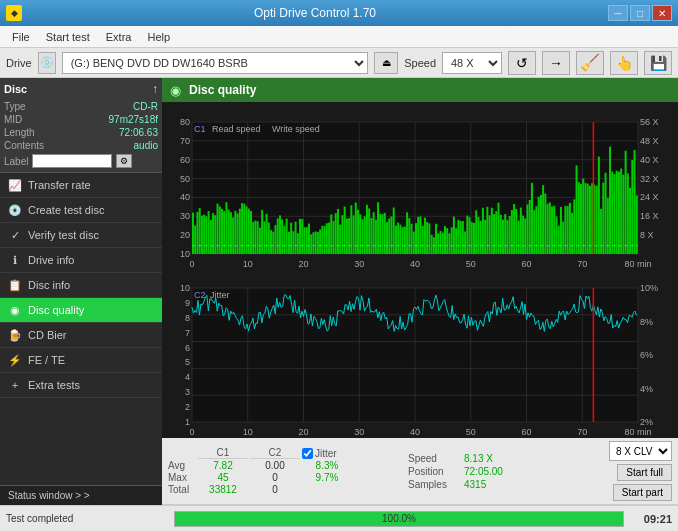  I want to click on refresh-button: ↺, so click(522, 63).